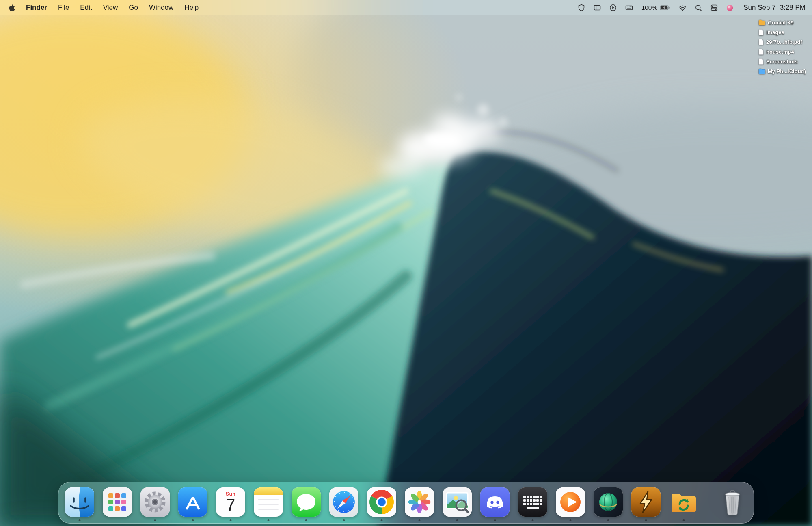  I want to click on control-center-icon, so click(714, 8).